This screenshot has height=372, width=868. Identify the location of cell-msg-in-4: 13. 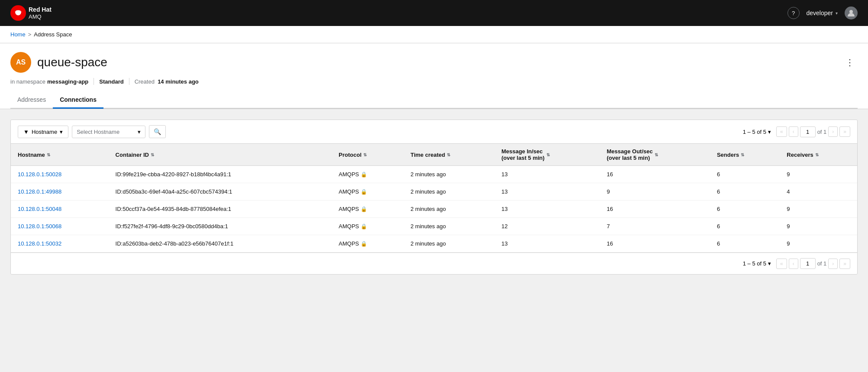
(547, 244).